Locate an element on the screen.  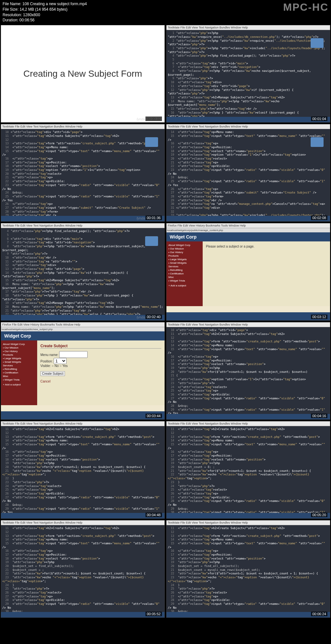
timestamp: 00:05:20 is located at coordinates (319, 515).